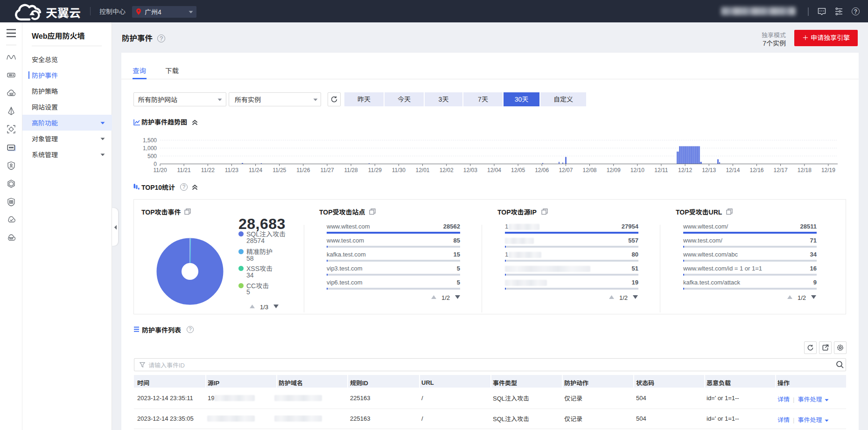 The width and height of the screenshot is (868, 430). I want to click on svg-text: 11/28, so click(351, 170).